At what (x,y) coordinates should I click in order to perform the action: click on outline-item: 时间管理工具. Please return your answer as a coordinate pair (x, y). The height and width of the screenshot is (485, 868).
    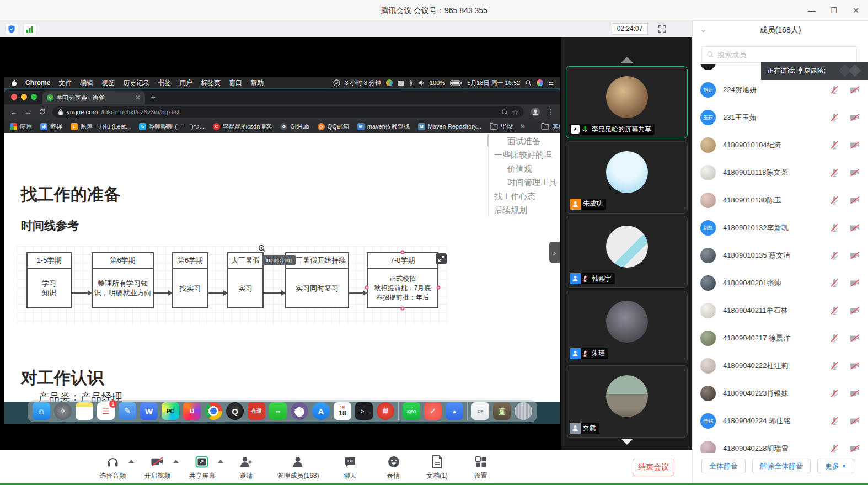
    Looking at the image, I should click on (524, 182).